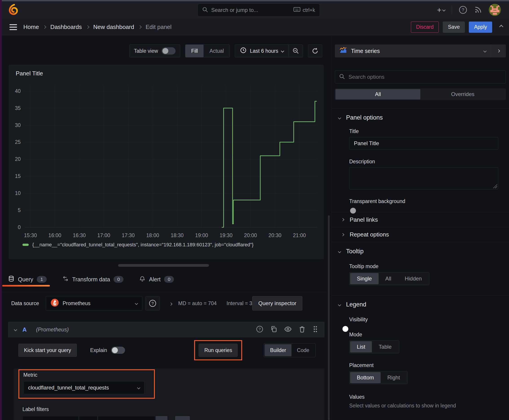  What do you see at coordinates (114, 27) in the screenshot?
I see `breadcrumb-new-dashboard: New dashboard` at bounding box center [114, 27].